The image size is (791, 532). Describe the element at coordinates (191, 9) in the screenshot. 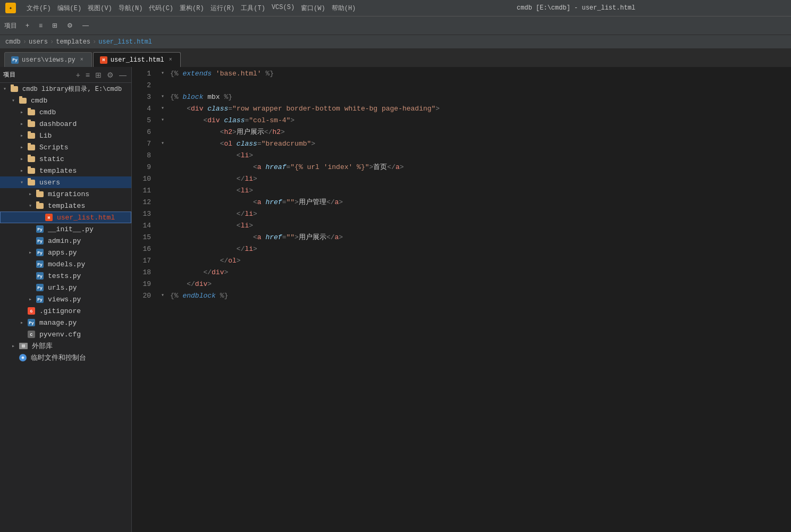

I see `menu-bar: 文件(F)编辑(E)视图(V)导航(N)代码(C)重构(R)运行(R)工具(T)…` at that location.